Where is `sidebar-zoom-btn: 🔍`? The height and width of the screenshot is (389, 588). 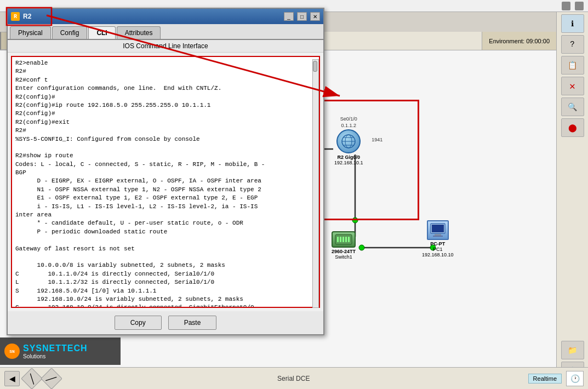
sidebar-zoom-btn: 🔍 is located at coordinates (573, 107).